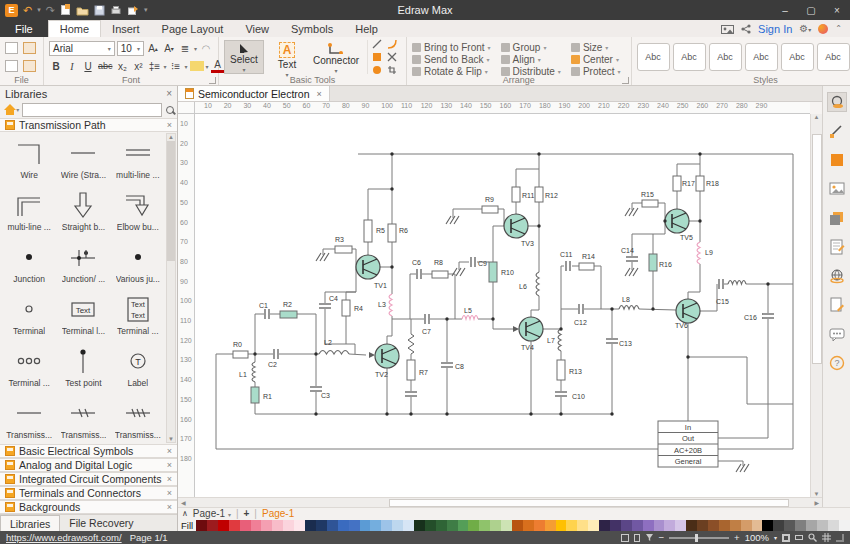 The image size is (850, 544). What do you see at coordinates (726, 57) in the screenshot?
I see `style-preview-3: Abc` at bounding box center [726, 57].